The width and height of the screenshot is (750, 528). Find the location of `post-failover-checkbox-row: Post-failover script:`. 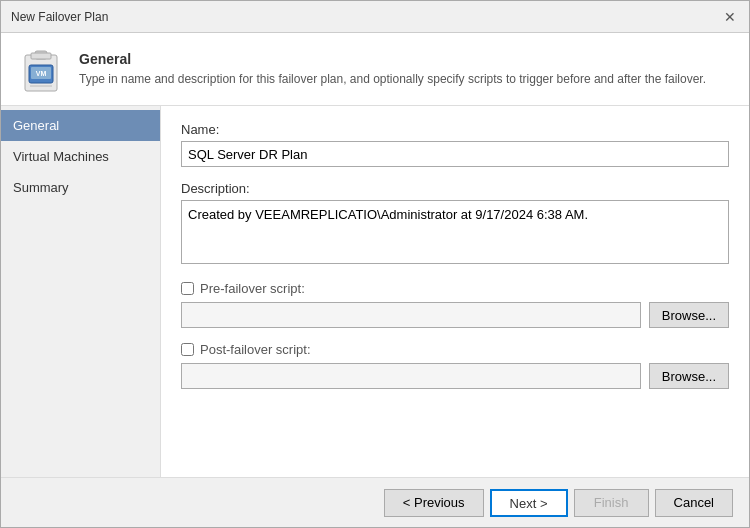

post-failover-checkbox-row: Post-failover script: is located at coordinates (455, 350).